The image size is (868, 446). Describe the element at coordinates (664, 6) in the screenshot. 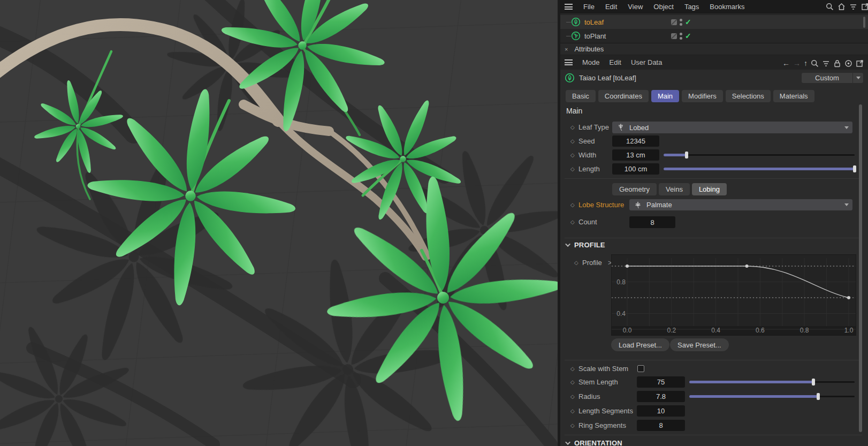

I see `menu-object: Object` at that location.